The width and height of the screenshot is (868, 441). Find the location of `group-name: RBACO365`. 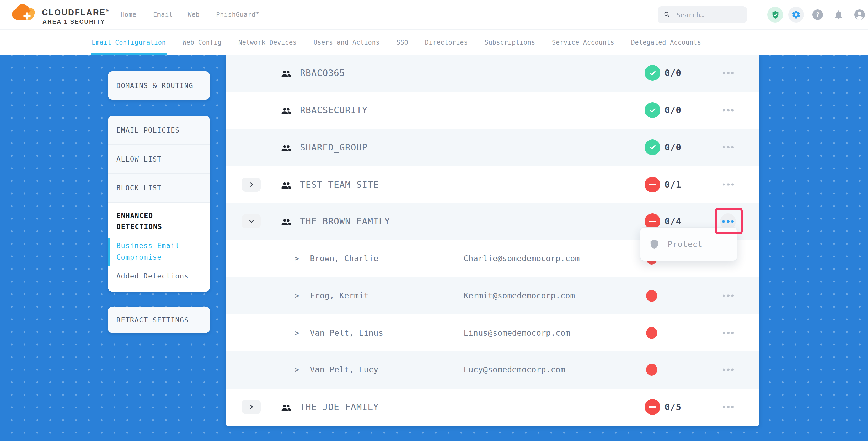

group-name: RBACO365 is located at coordinates (322, 73).